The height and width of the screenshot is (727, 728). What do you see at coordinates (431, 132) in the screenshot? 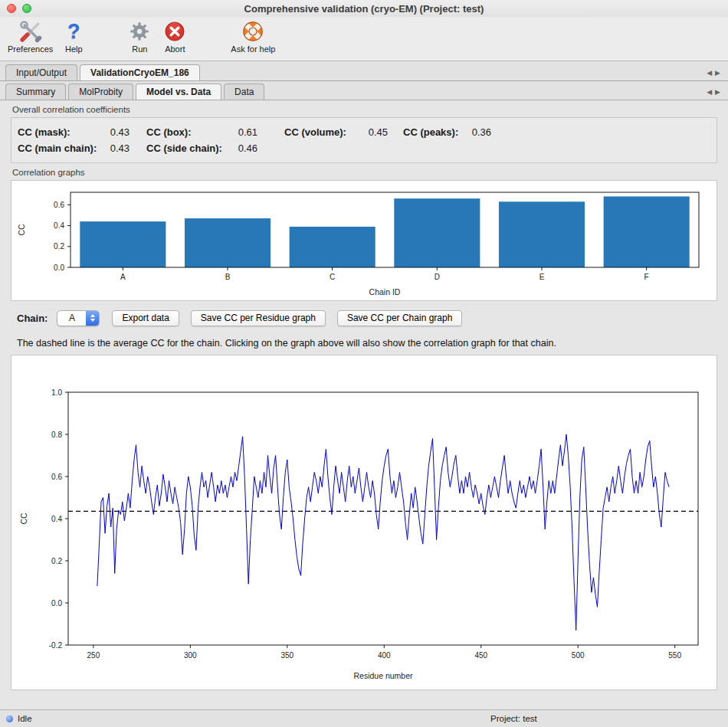
I see `cc-stat-label: CC (peaks):` at bounding box center [431, 132].